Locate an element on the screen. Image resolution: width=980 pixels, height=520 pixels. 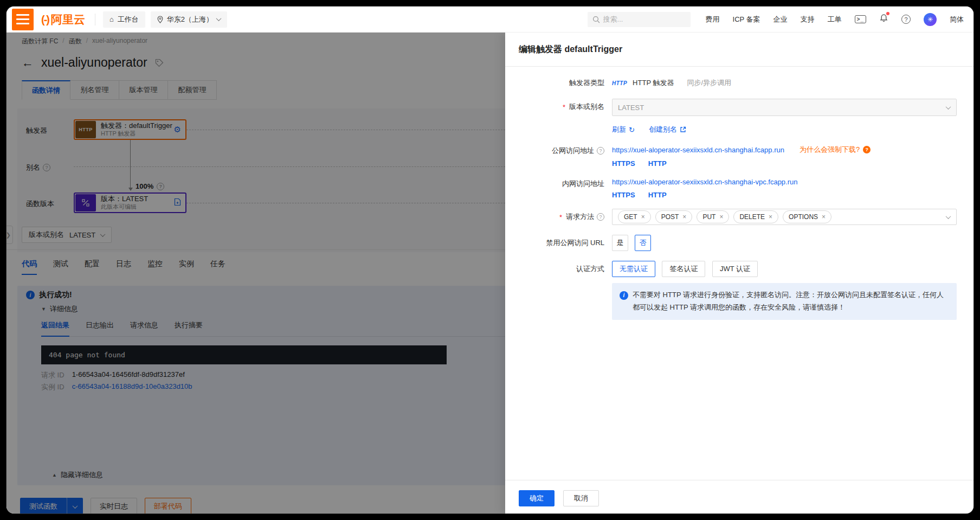
search-icon is located at coordinates (596, 20).